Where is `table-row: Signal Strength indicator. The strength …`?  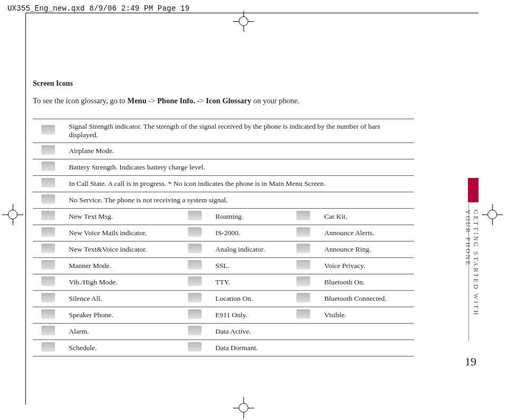
table-row: Signal Strength indicator. The strength … is located at coordinates (223, 130).